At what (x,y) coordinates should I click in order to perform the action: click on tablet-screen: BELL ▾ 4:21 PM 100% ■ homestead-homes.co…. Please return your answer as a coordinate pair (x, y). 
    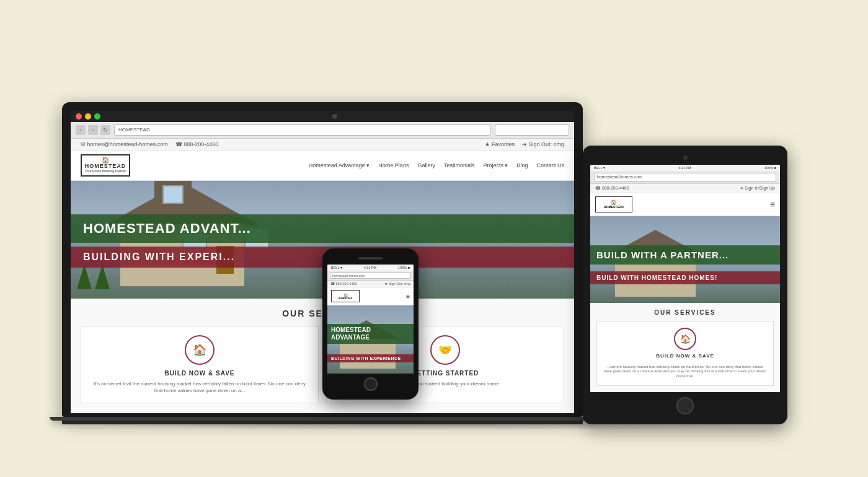
    Looking at the image, I should click on (685, 279).